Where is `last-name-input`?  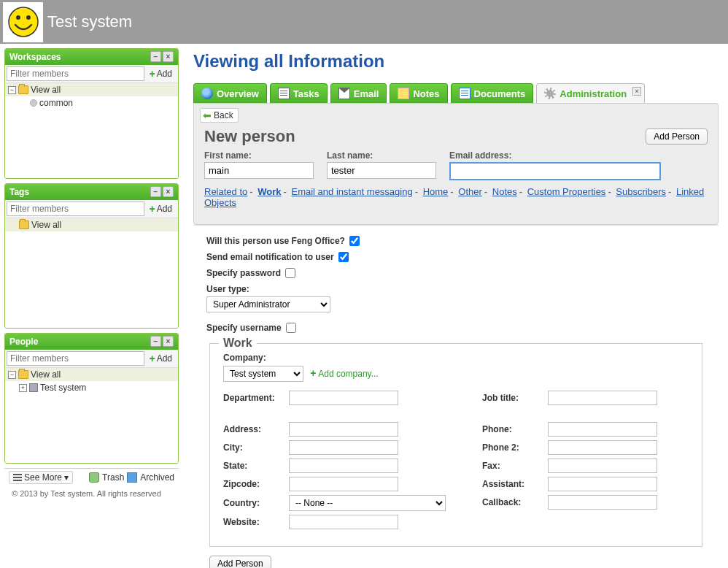 last-name-input is located at coordinates (382, 171).